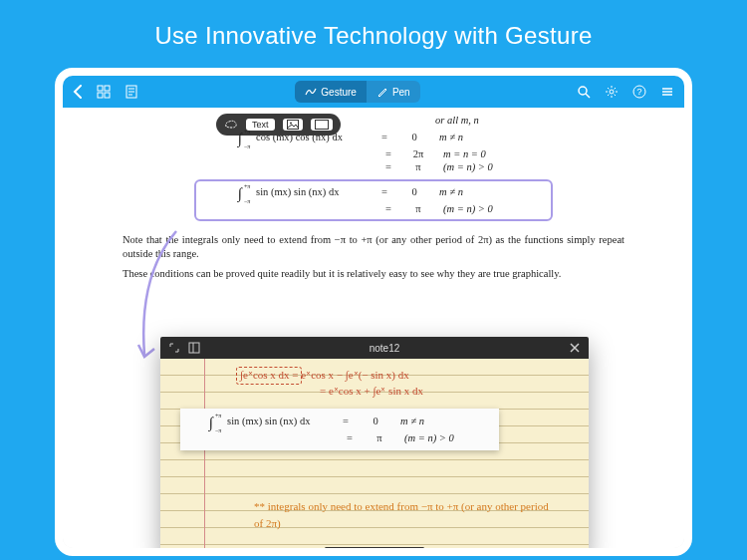 This screenshot has width=747, height=560. What do you see at coordinates (374, 92) in the screenshot?
I see `app-toolbar: Gesture Pen ?` at bounding box center [374, 92].